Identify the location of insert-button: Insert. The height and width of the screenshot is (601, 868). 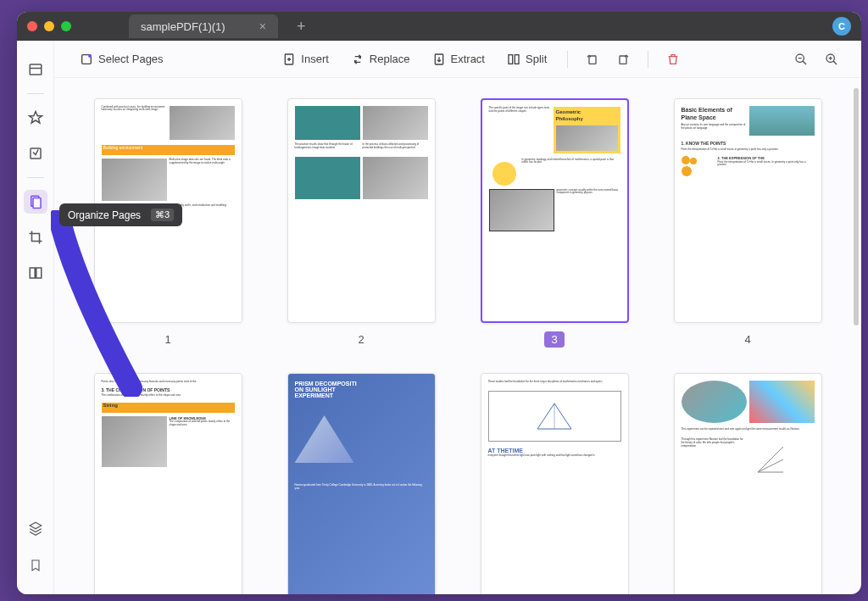
(305, 59).